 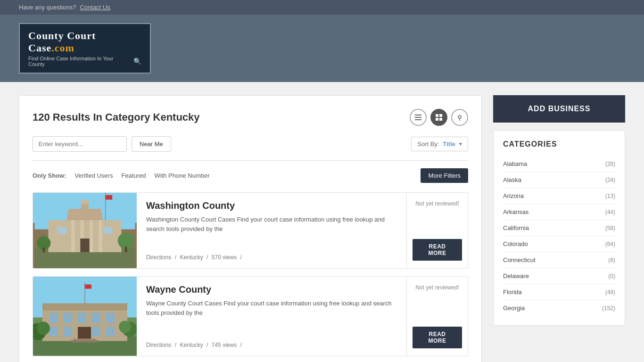 I want to click on category-count: (44), so click(x=610, y=212).